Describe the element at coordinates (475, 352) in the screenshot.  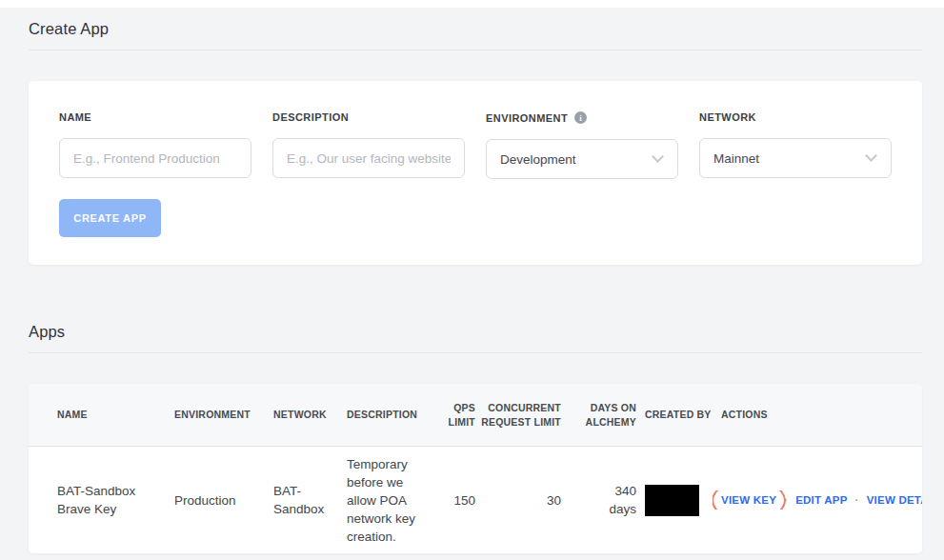
I see `apps-divider` at that location.